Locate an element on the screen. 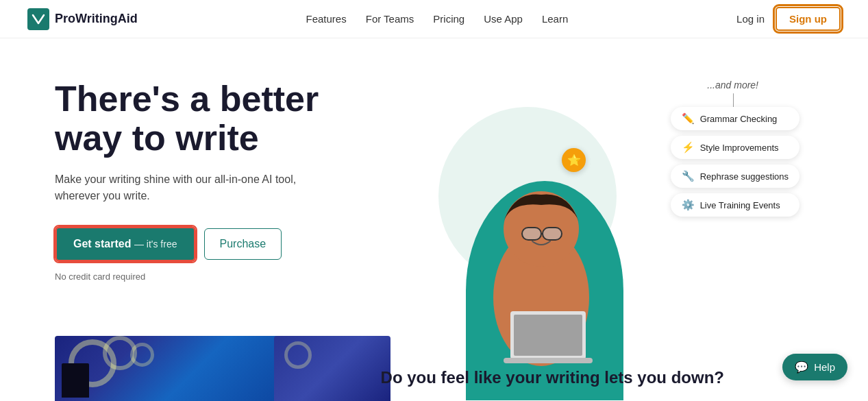 This screenshot has height=401, width=868. chip-rephrase: 🔧 Rephrase suggestions is located at coordinates (735, 176).